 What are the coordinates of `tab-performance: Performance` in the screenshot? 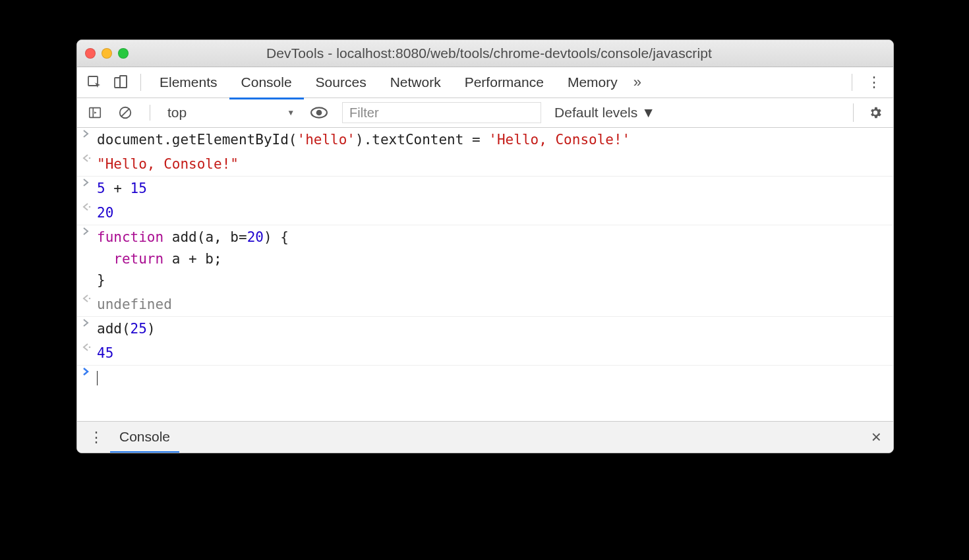 It's located at (504, 82).